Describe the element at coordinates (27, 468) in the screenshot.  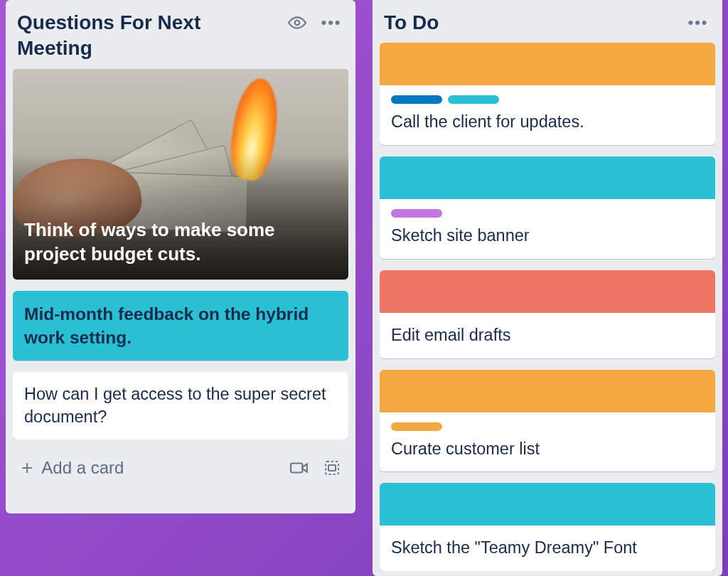
I see `plus-icon: +` at that location.